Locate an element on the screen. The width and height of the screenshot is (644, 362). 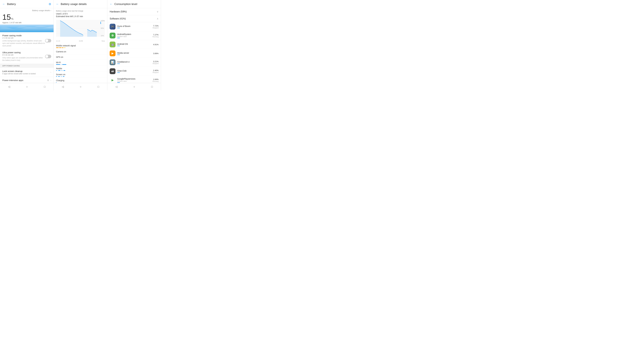
app-info: Guns of Boom is located at coordinates (135, 26).